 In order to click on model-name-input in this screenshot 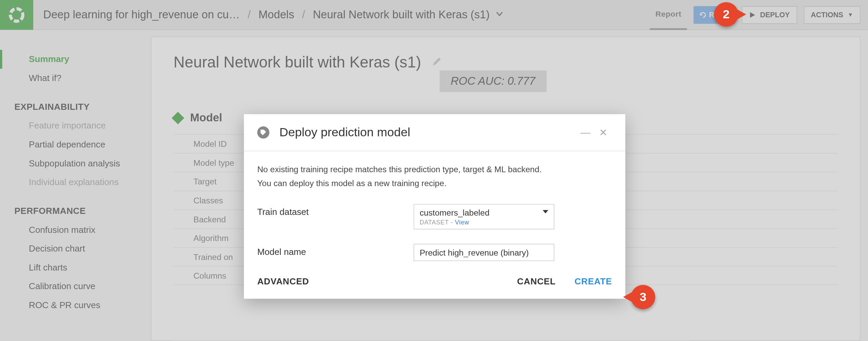, I will do `click(484, 252)`.